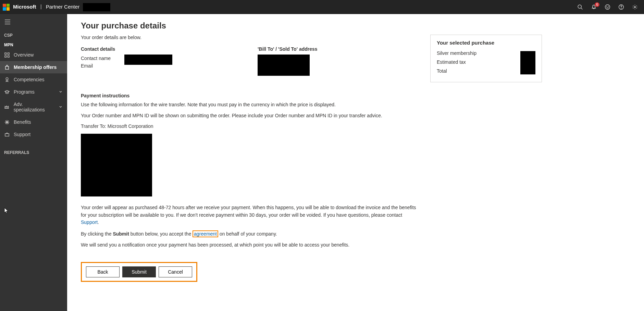 The image size is (644, 311). What do you see at coordinates (24, 55) in the screenshot?
I see `sidebar-item-label: Overview` at bounding box center [24, 55].